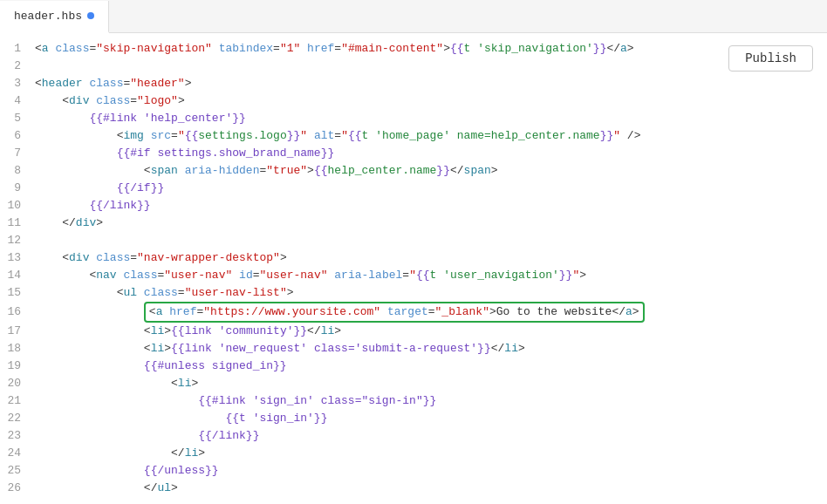 The width and height of the screenshot is (827, 504). Describe the element at coordinates (414, 453) in the screenshot. I see `code-line: 24 </li>` at that location.